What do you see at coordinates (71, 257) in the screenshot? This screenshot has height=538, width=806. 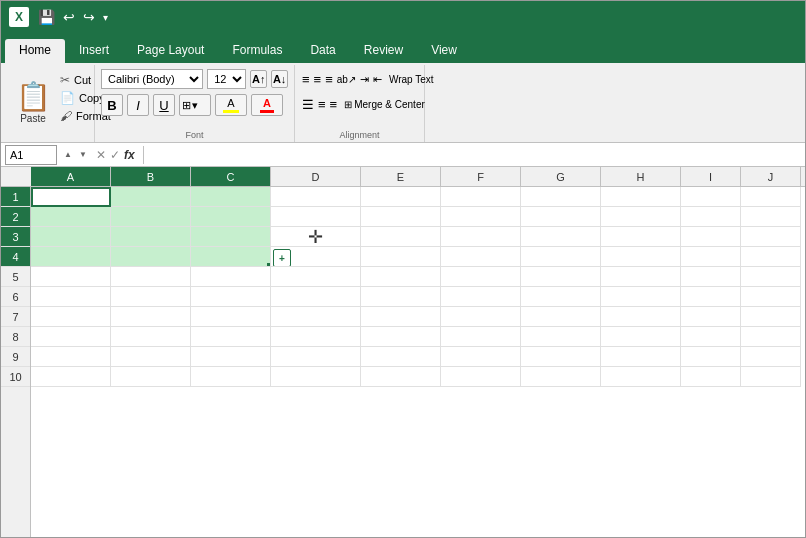 I see `cell-a4` at bounding box center [71, 257].